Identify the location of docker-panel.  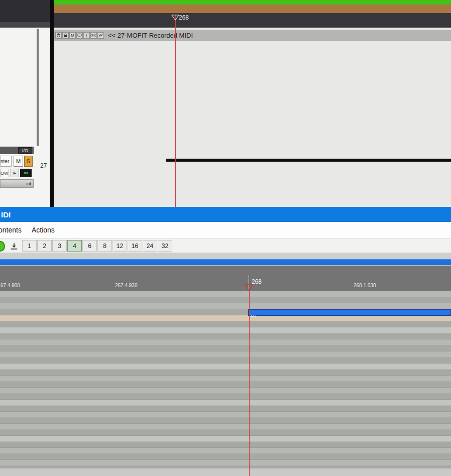
(25, 11).